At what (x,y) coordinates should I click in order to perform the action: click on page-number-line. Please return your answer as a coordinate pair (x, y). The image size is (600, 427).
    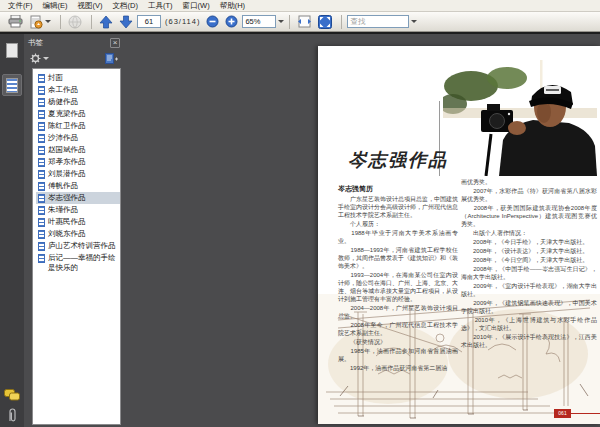
    Looking at the image, I should click on (586, 414).